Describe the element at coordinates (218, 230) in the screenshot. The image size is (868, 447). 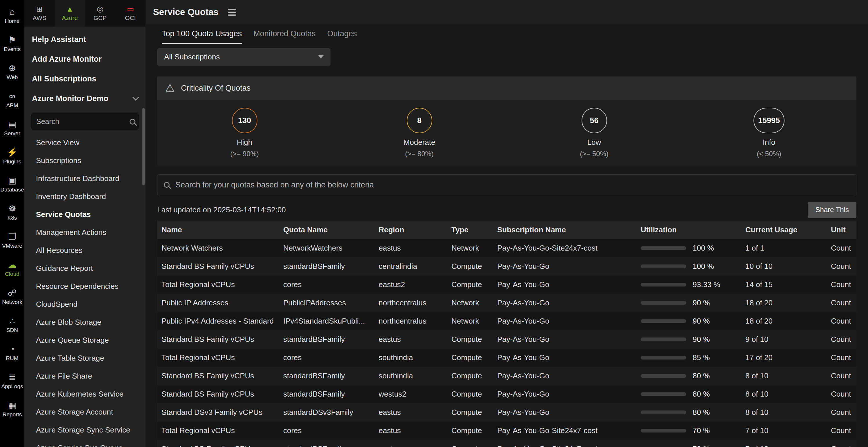
I see `column-header: Name` at that location.